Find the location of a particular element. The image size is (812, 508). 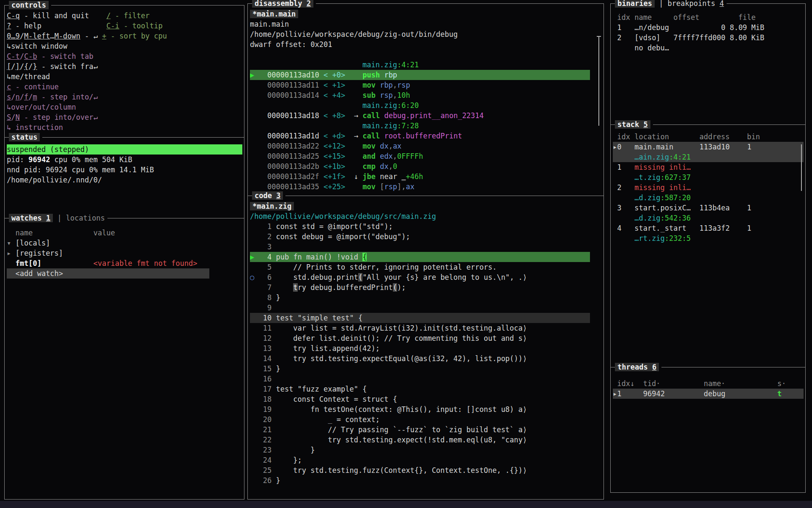

row: 21 // Try passing `--fuzz` to `zig build… is located at coordinates (426, 430).